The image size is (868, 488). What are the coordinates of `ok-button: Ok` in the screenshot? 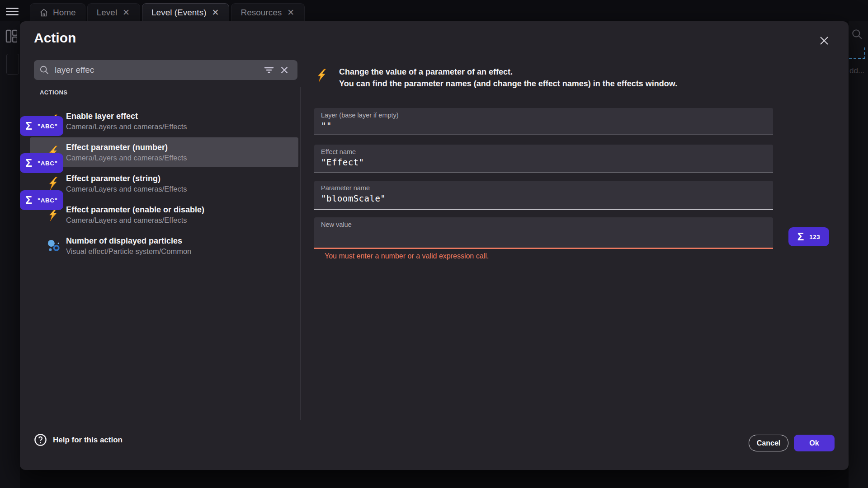 It's located at (814, 443).